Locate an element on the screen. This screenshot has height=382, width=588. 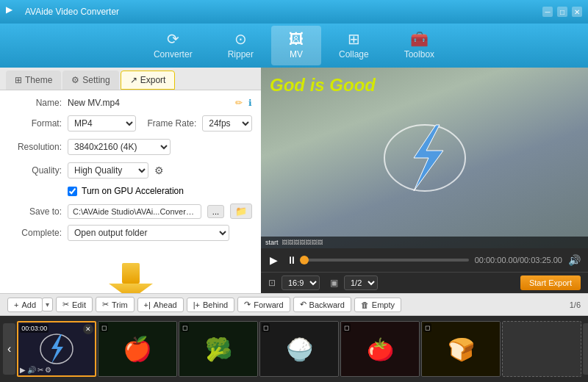
time-display: 00:00:00.00/00:03:25.00 is located at coordinates (519, 260).